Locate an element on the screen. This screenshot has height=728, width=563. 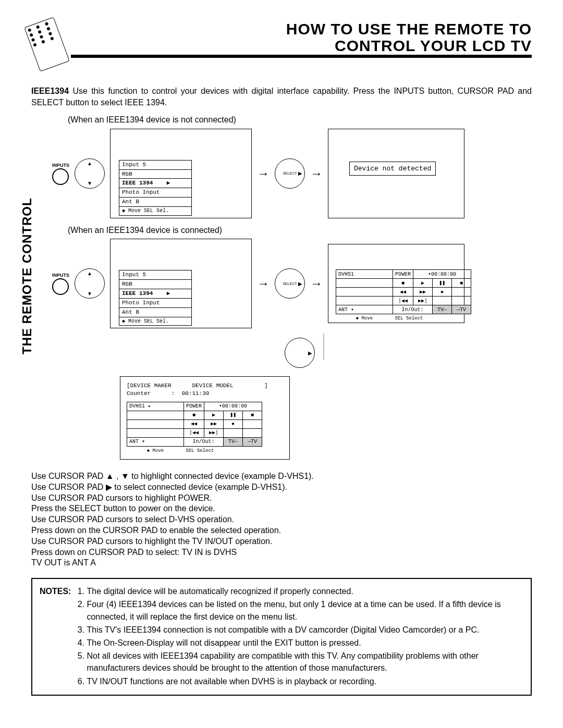
diagram-connected: INPUTS ▲▼ Input 5 RGB IEEE 1394 ▶ Photo … is located at coordinates (292, 283).